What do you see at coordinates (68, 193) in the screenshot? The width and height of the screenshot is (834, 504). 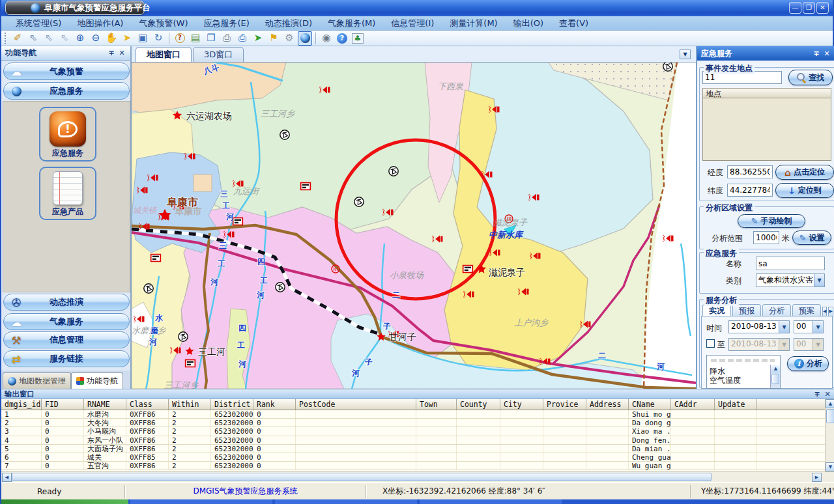 I see `emergency-product-button: 应急产品` at bounding box center [68, 193].